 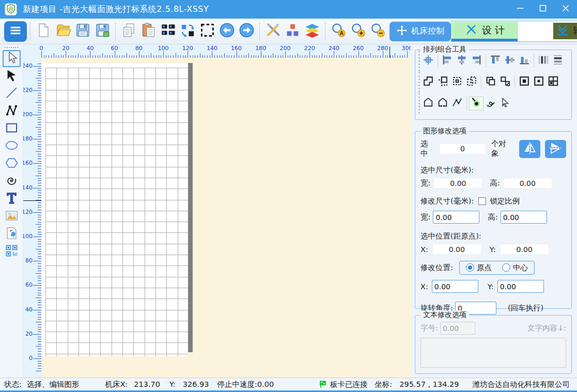 I want to click on menu-button, so click(x=15, y=32).